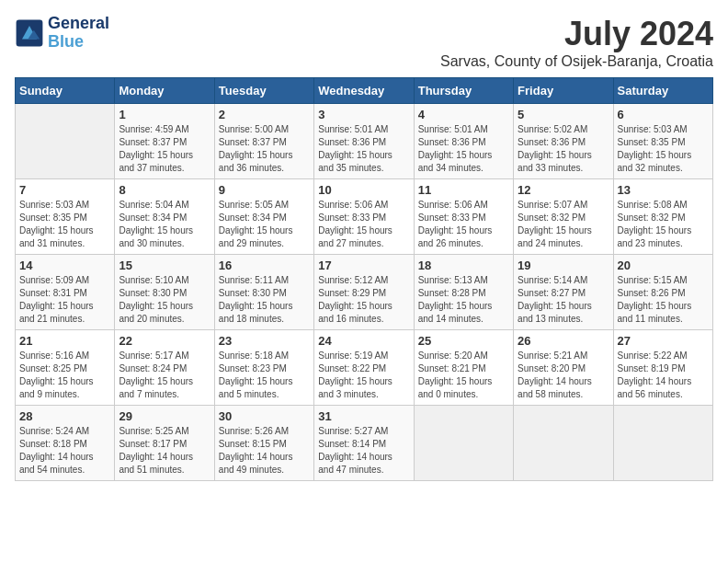 The height and width of the screenshot is (563, 728). I want to click on month-title: July 2024, so click(577, 34).